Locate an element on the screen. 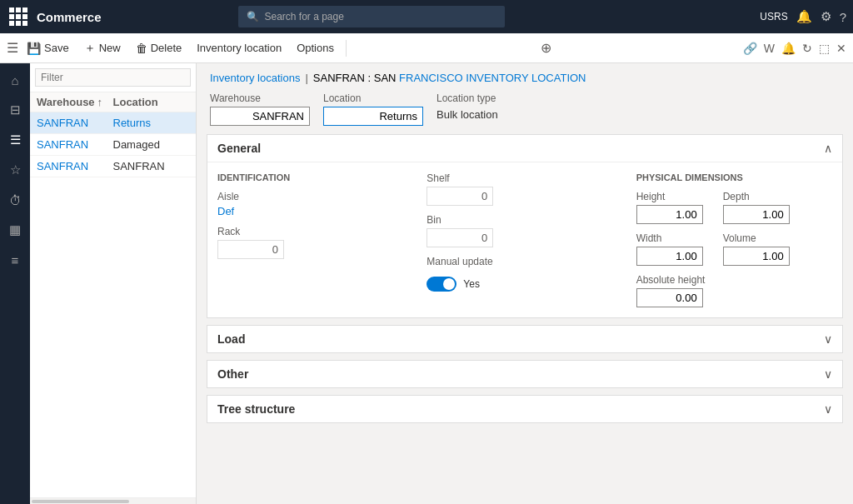 This screenshot has width=853, height=504. identification-label: IDENTIFICATION is located at coordinates (315, 177).